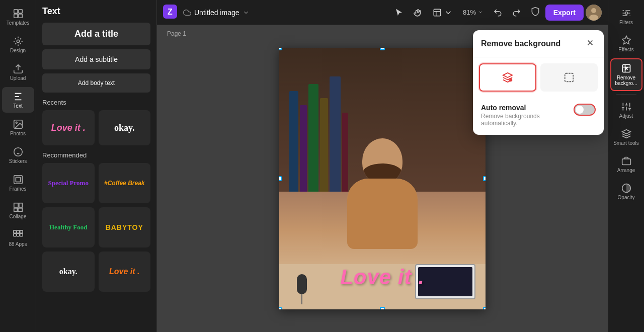 This screenshot has width=644, height=332. I want to click on layout-tool-button, so click(443, 13).